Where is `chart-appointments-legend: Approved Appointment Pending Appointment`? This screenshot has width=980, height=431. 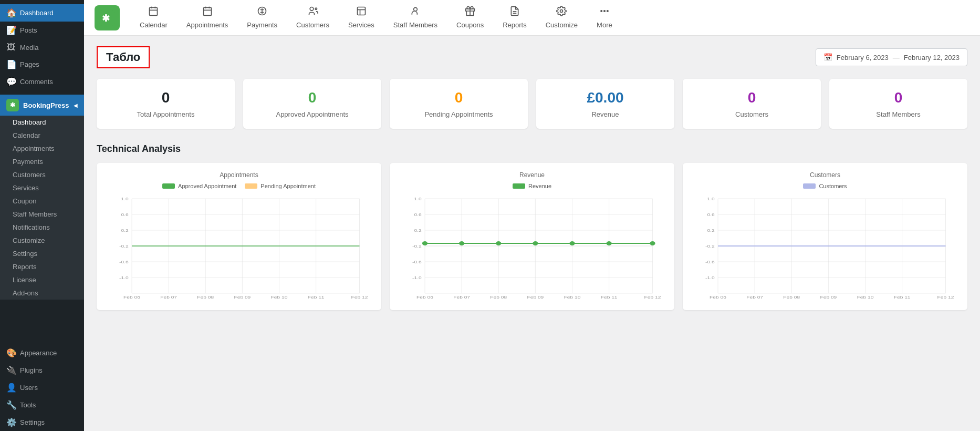 chart-appointments-legend: Approved Appointment Pending Appointment is located at coordinates (239, 186).